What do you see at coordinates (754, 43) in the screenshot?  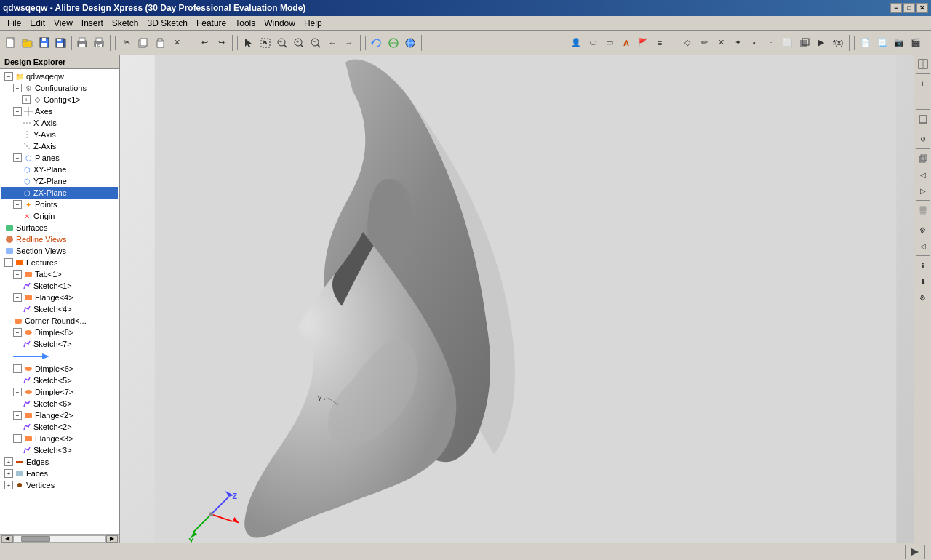 I see `cube1-button: ▪` at bounding box center [754, 43].